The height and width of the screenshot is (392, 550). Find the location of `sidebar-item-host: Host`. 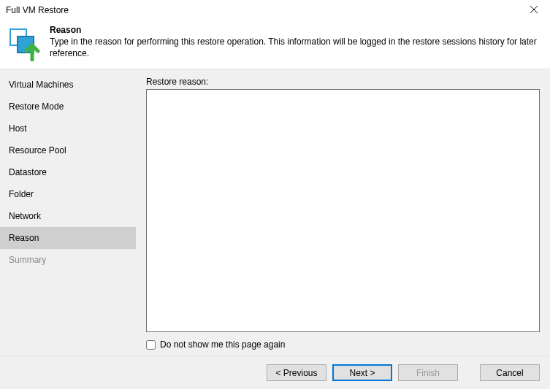

sidebar-item-host: Host is located at coordinates (68, 128).